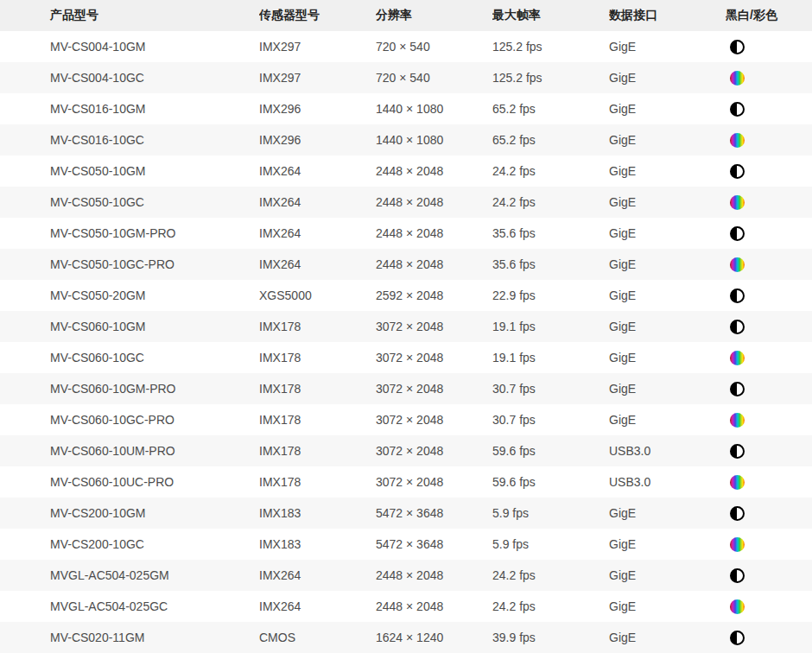 The image size is (812, 653). What do you see at coordinates (406, 389) in the screenshot?
I see `table-row: MV-CS060-10GM-PROIMX1783072 × 204830.7 f…` at bounding box center [406, 389].